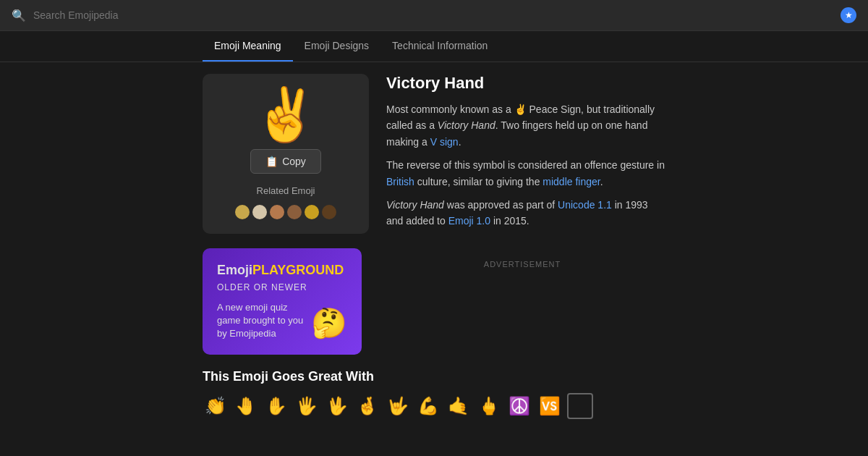 This screenshot has height=456, width=868. Describe the element at coordinates (367, 406) in the screenshot. I see `related-great-6: 🤞` at that location.